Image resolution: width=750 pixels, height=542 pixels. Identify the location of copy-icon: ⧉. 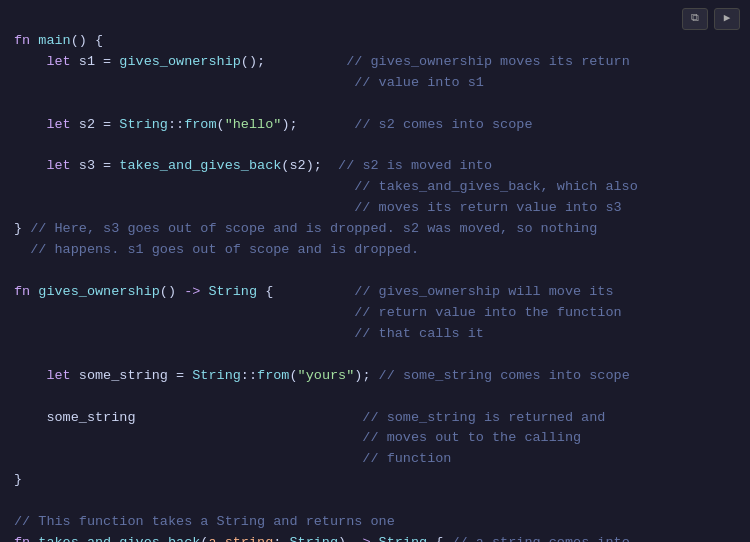
(695, 18).